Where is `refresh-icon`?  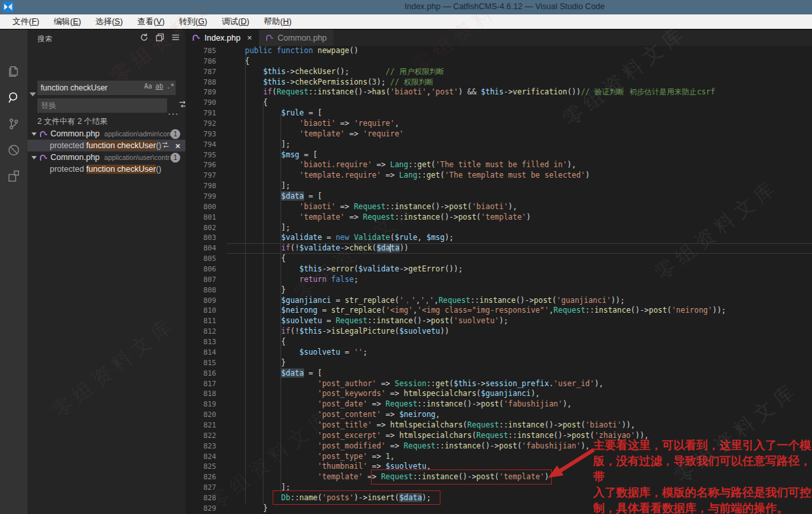 refresh-icon is located at coordinates (144, 39).